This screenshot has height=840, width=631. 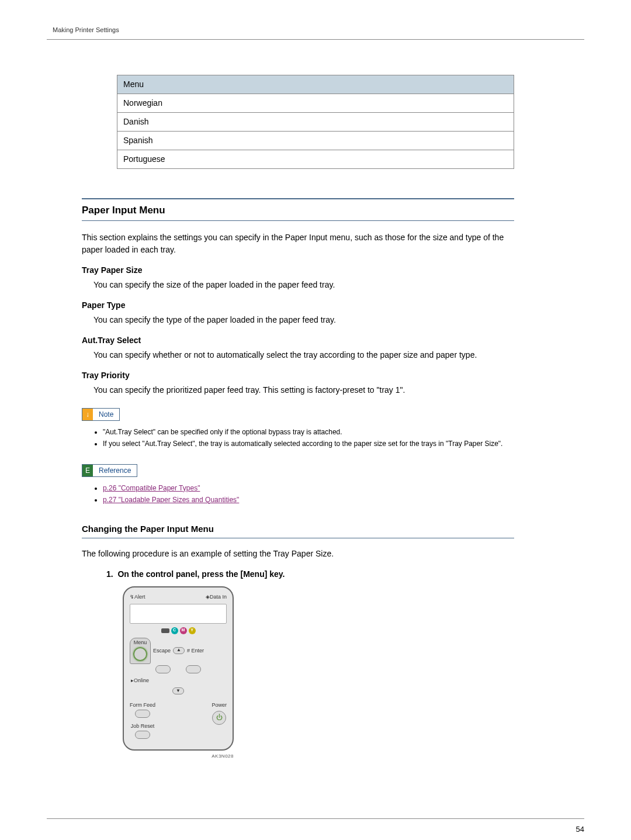 What do you see at coordinates (298, 554) in the screenshot?
I see `subsection-intro: The following procedure is an example of…` at bounding box center [298, 554].